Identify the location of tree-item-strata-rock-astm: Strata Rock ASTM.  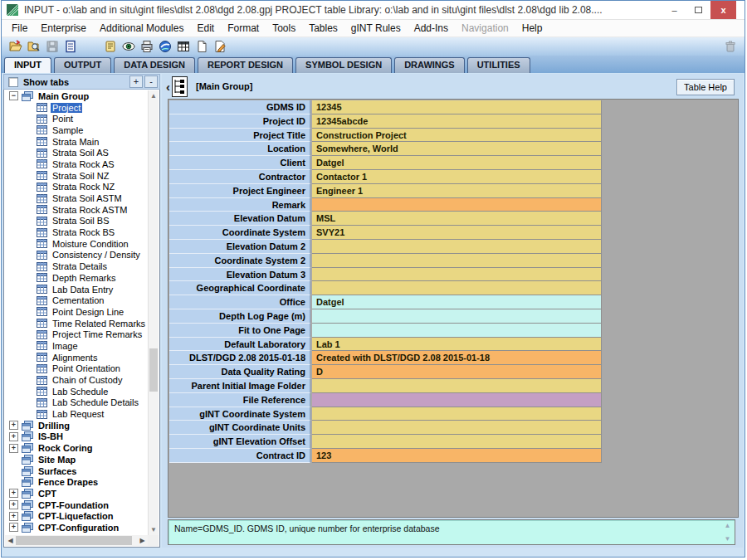
(76, 210).